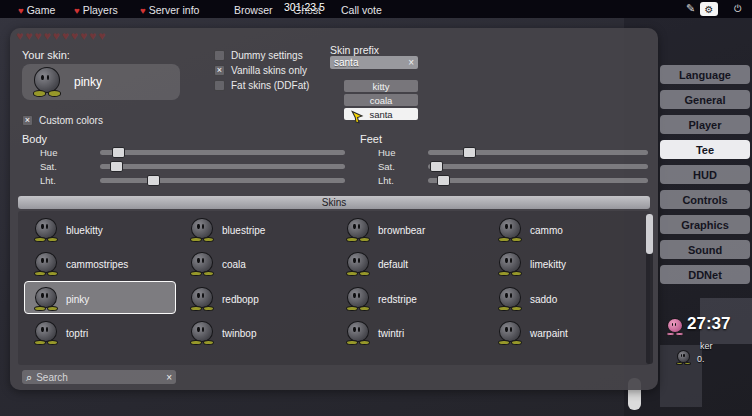 This screenshot has width=752, height=416. Describe the element at coordinates (239, 334) in the screenshot. I see `skin-name: twinbop` at that location.